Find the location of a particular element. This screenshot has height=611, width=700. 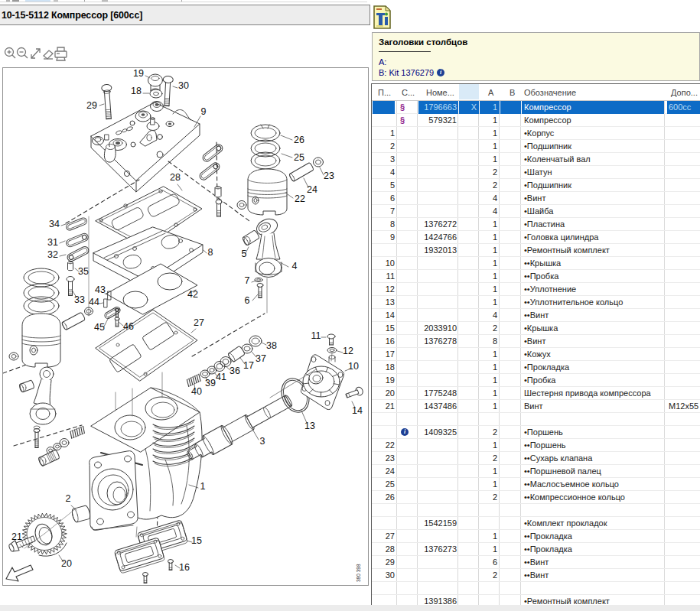

svg-text: 43 is located at coordinates (100, 290).